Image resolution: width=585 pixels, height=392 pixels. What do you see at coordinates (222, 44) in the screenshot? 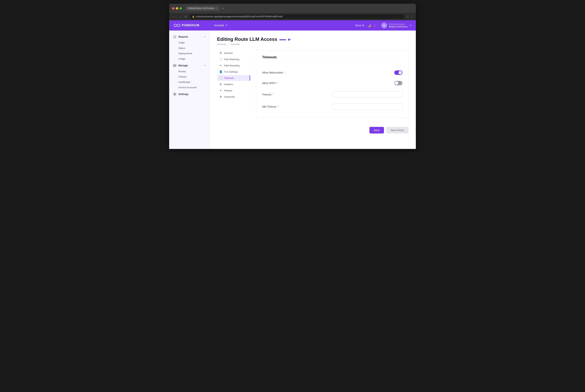
I see `breadcrumb-personal: personal` at bounding box center [222, 44].